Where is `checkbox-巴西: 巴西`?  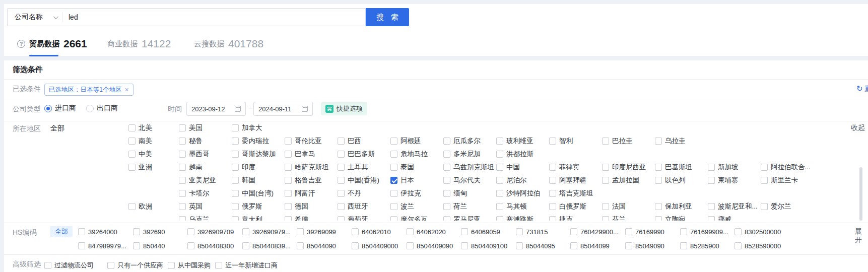
checkbox-巴西: 巴西 is located at coordinates (350, 141).